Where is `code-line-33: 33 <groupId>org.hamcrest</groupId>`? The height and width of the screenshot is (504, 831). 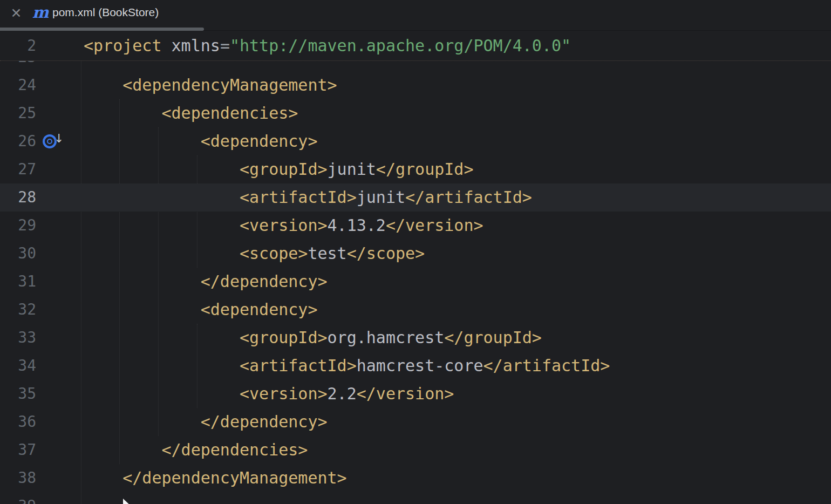
code-line-33: 33 <groupId>org.hamcrest</groupId> is located at coordinates (416, 338).